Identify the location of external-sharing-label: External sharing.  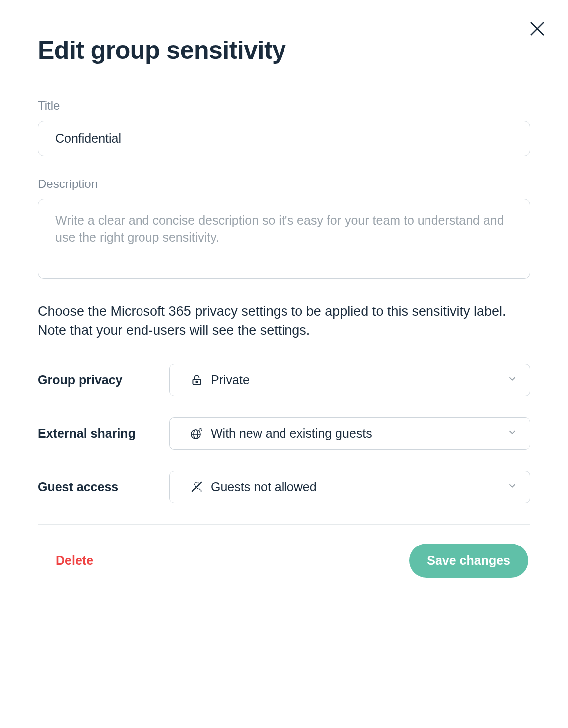
(104, 434).